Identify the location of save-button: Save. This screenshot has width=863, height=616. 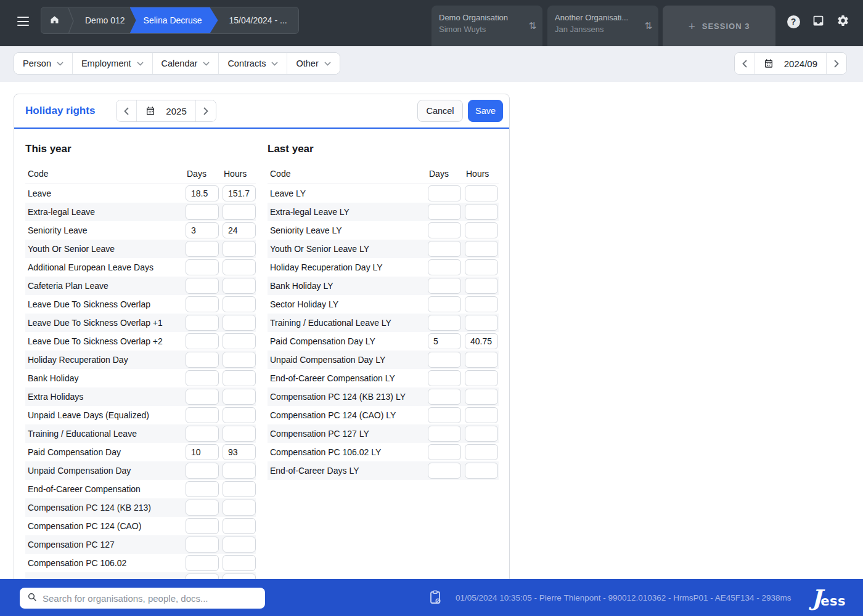
(486, 111).